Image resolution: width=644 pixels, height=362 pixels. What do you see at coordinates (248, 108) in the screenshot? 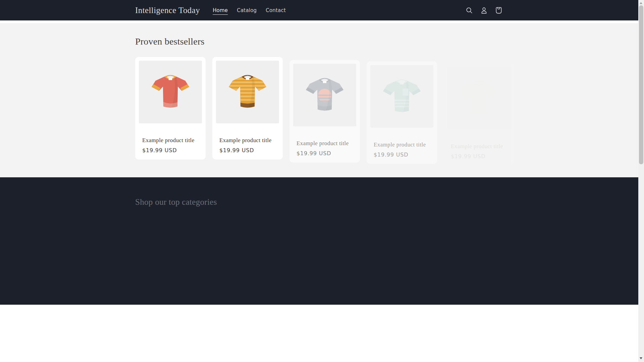
I see `product-card-2: Example product title $19.99 USD` at bounding box center [248, 108].